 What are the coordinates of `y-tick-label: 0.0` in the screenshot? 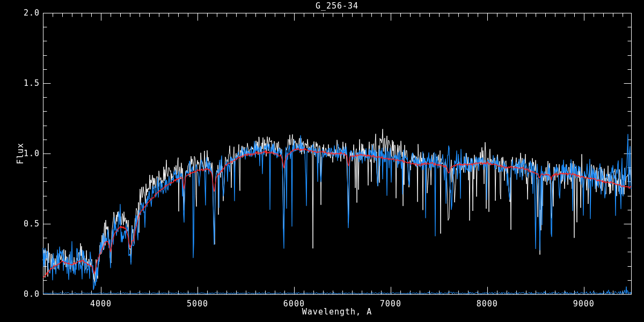 It's located at (22, 294).